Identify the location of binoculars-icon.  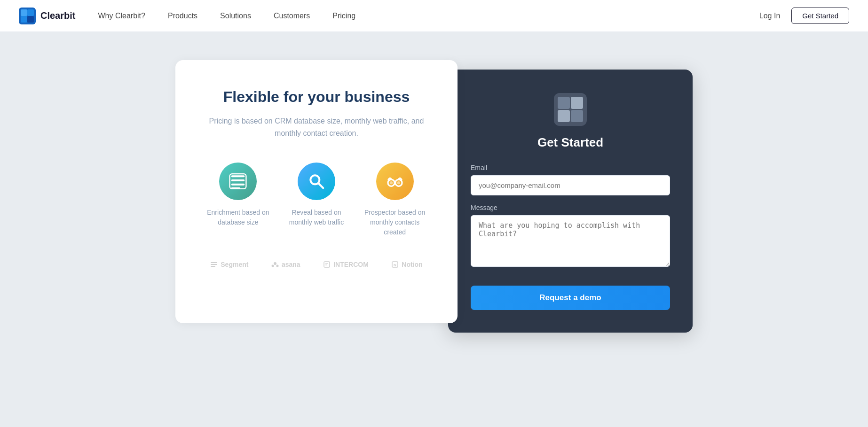
(395, 181).